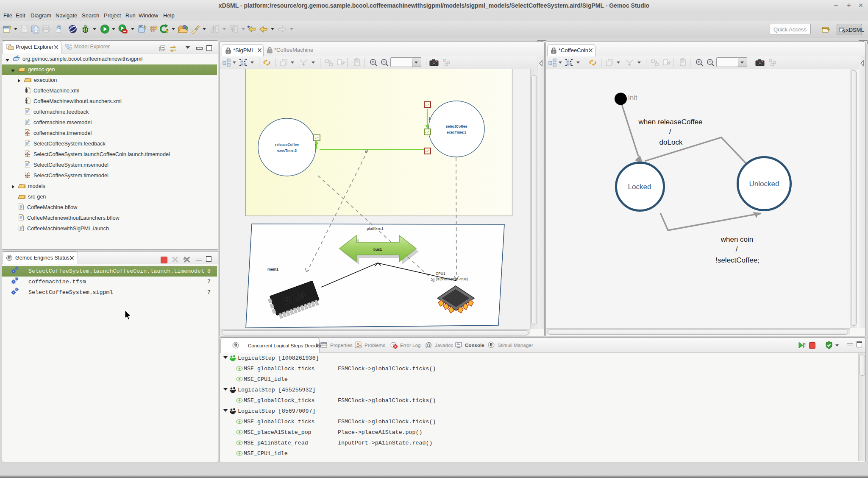 This screenshot has width=868, height=478. Describe the element at coordinates (456, 132) in the screenshot. I see `svg-text: execTime:1` at that location.